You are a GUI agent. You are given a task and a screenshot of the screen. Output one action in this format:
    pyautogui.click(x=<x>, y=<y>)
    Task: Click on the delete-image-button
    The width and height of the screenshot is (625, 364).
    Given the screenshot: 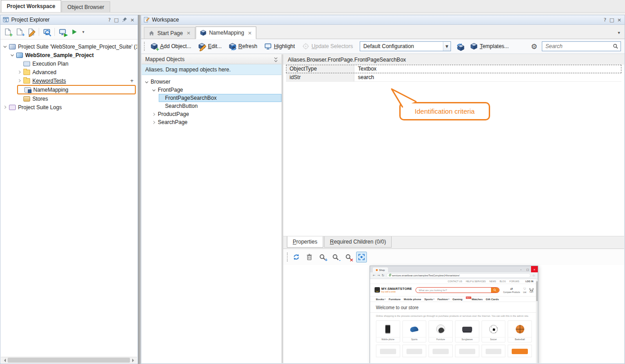 What is the action you would take?
    pyautogui.click(x=309, y=257)
    